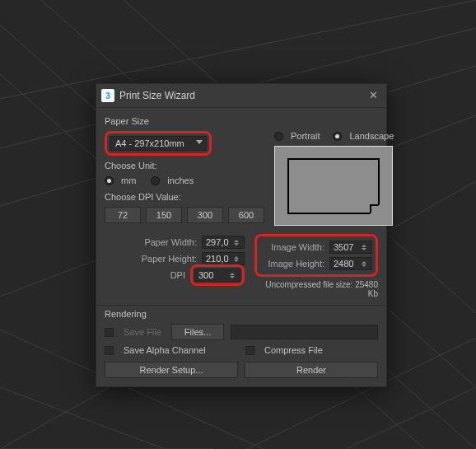  What do you see at coordinates (165, 259) in the screenshot?
I see `paper-height-label: Paper Height:` at bounding box center [165, 259].